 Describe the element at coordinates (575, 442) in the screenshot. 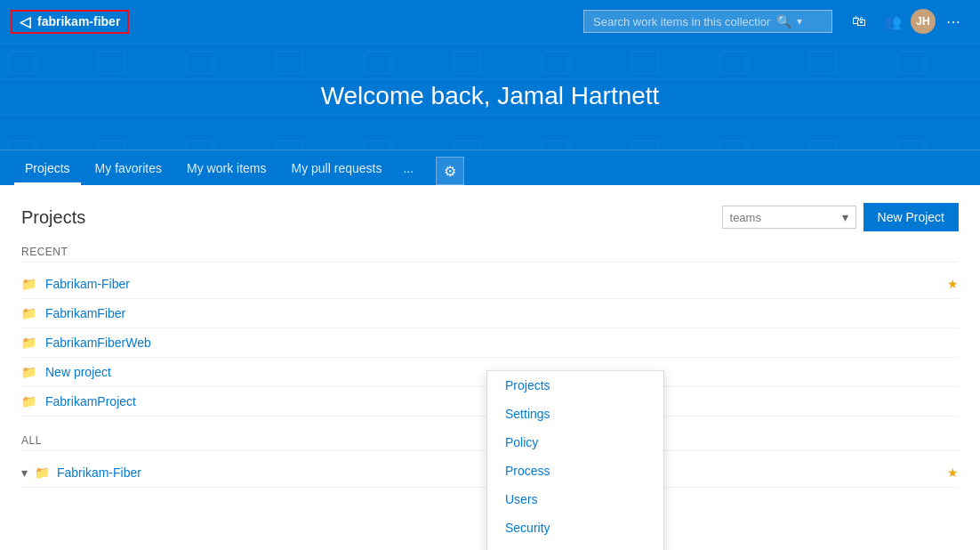

I see `dropdown-item-policy: Policy` at that location.